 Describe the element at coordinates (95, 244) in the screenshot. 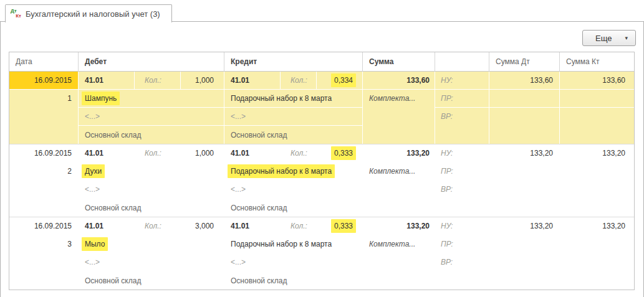

I see `search-highlight: Мыло` at that location.